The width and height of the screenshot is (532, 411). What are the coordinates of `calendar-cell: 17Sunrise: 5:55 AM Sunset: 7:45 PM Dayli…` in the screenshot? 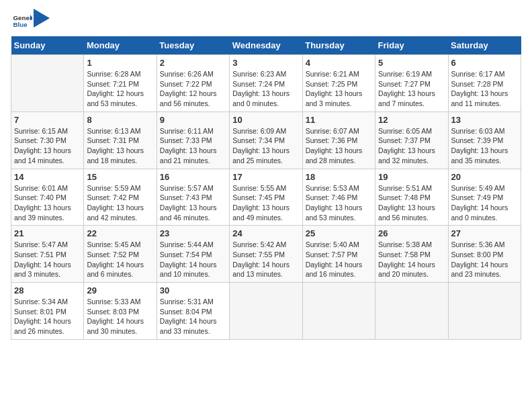 It's located at (266, 197).